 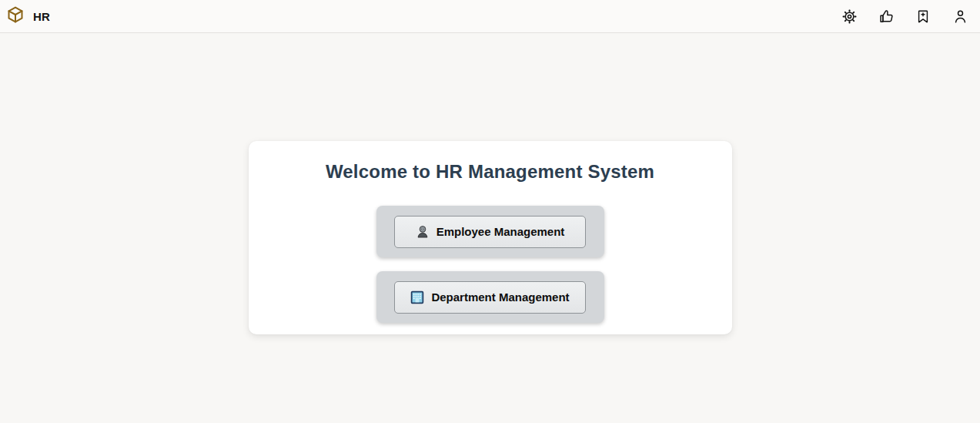 I want to click on bookmark-add-button, so click(x=923, y=16).